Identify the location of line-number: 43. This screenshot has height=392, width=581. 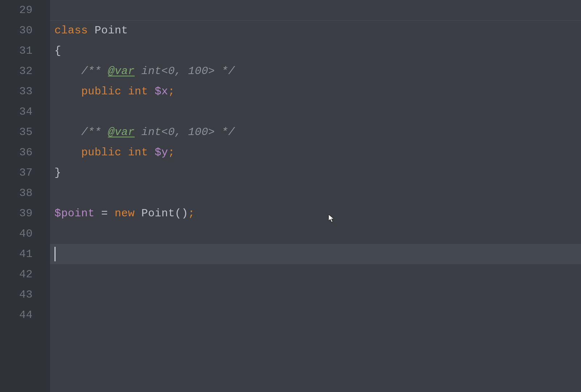
(25, 295).